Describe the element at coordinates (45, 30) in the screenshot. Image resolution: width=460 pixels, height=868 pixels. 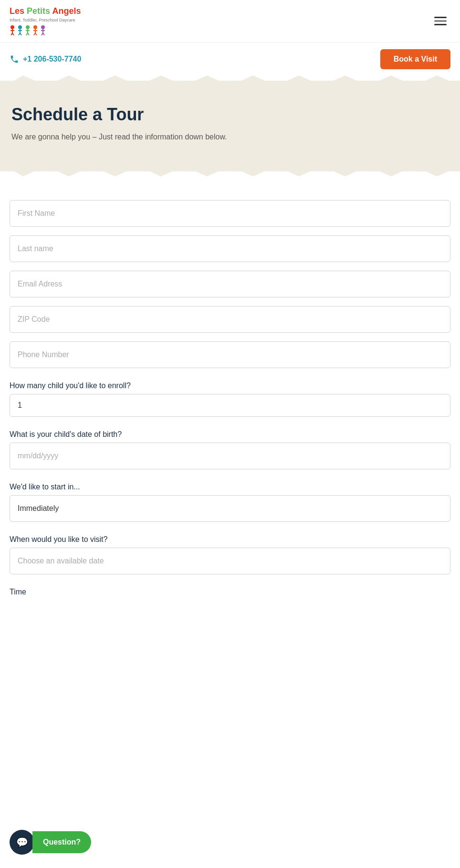
I see `logo-children-figures` at that location.